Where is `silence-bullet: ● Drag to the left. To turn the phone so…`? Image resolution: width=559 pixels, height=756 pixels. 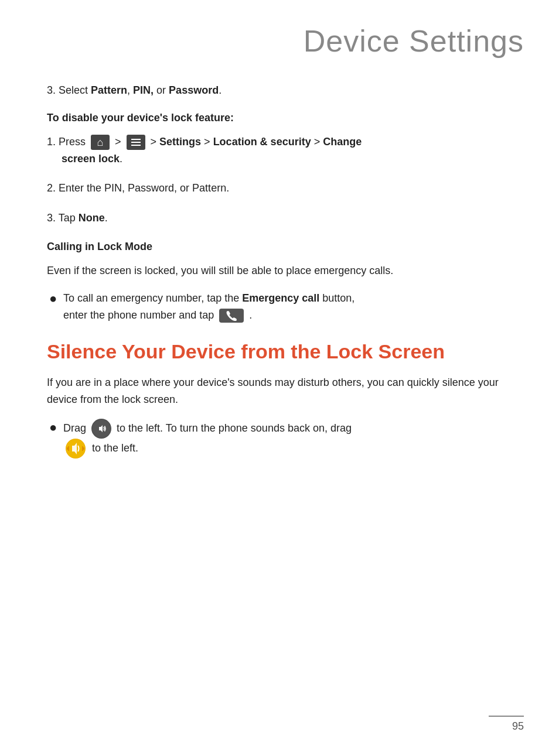 silence-bullet: ● Drag to the left. To turn the phone so… is located at coordinates (280, 439).